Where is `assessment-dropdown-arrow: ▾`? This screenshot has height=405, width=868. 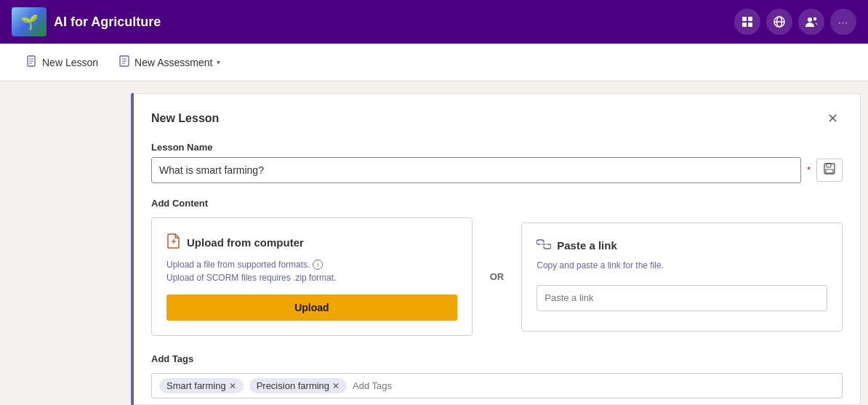 assessment-dropdown-arrow: ▾ is located at coordinates (218, 63).